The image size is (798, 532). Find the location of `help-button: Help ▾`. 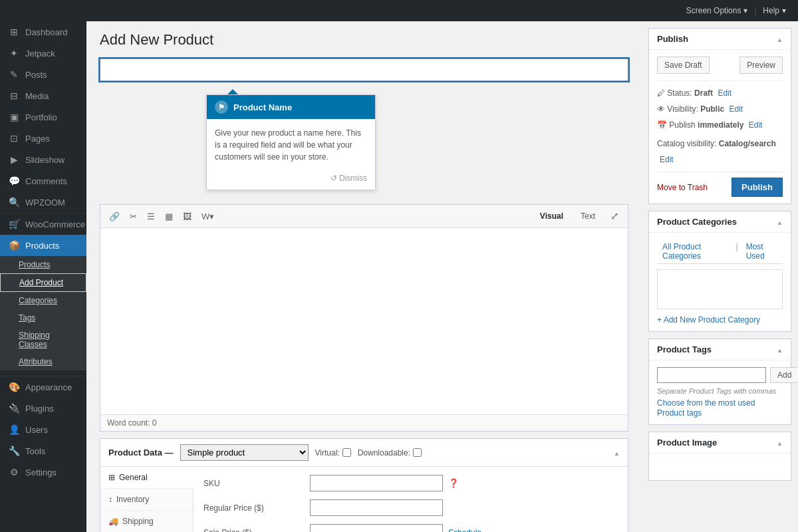

help-button: Help ▾ is located at coordinates (774, 11).